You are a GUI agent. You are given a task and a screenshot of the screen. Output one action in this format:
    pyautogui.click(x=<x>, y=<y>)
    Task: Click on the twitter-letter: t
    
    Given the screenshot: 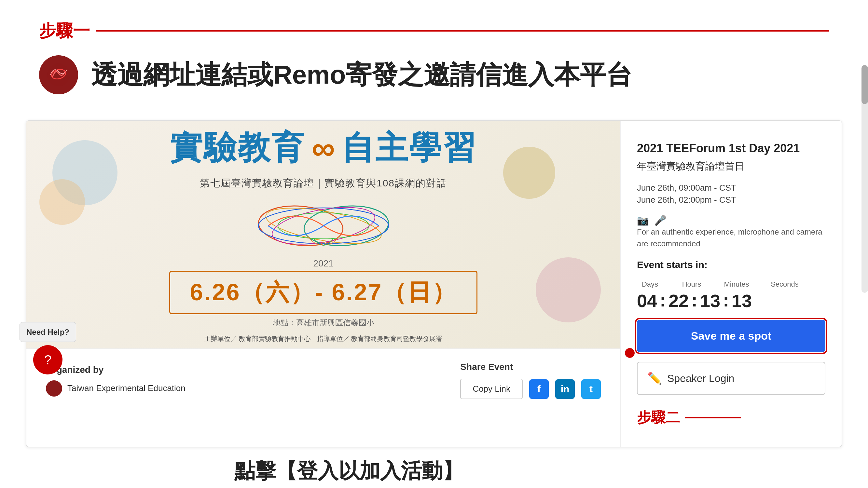 What is the action you would take?
    pyautogui.click(x=591, y=389)
    